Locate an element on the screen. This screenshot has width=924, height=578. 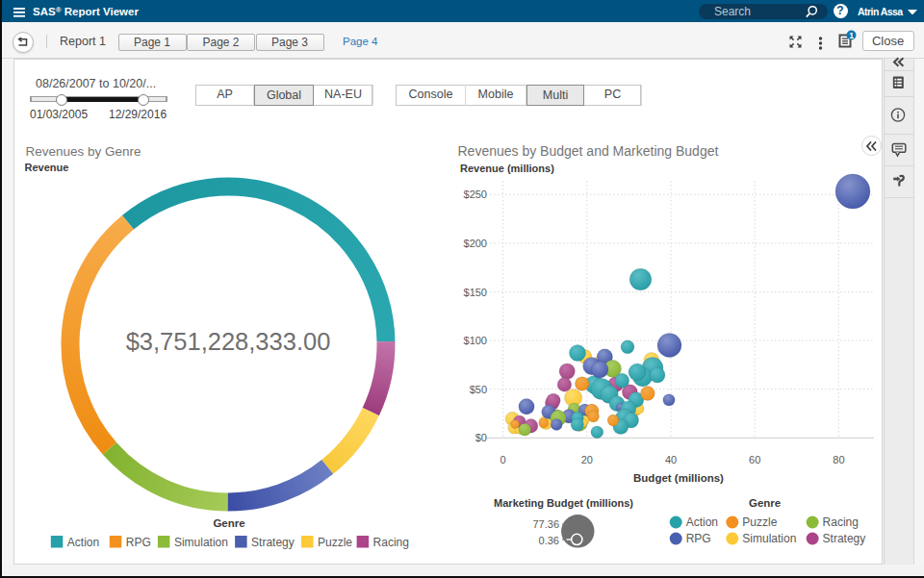
svg-text: $200 is located at coordinates (475, 243).